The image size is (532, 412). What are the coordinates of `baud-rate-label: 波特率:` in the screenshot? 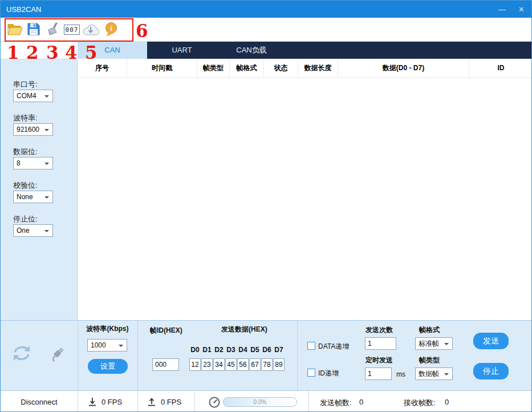 It's located at (25, 118).